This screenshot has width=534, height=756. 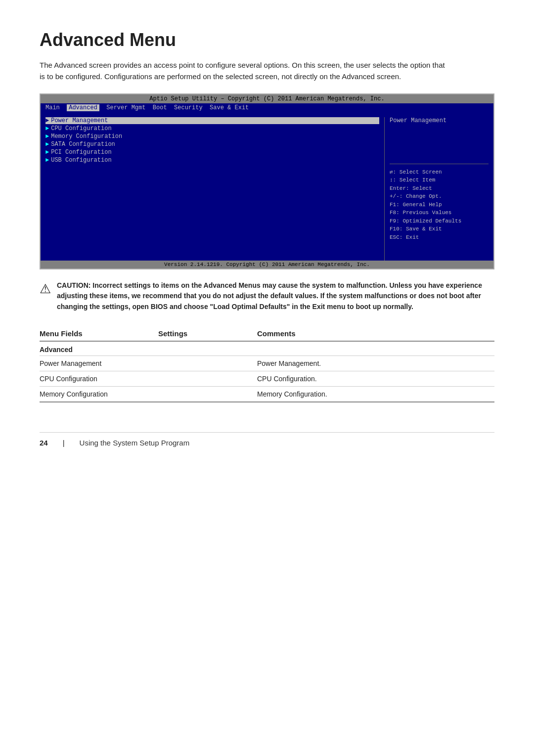 I want to click on bios-item-cpu: ► CPU Configuration, so click(x=213, y=129).